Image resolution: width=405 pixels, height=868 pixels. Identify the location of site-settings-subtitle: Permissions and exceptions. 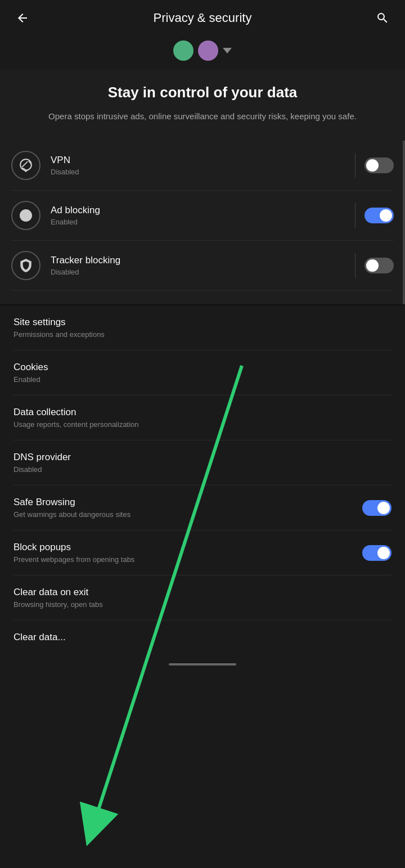
(202, 334).